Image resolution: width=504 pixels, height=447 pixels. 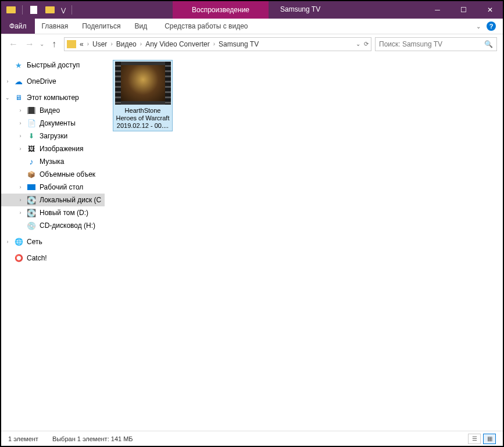 What do you see at coordinates (491, 26) in the screenshot?
I see `help-icon: ?` at bounding box center [491, 26].